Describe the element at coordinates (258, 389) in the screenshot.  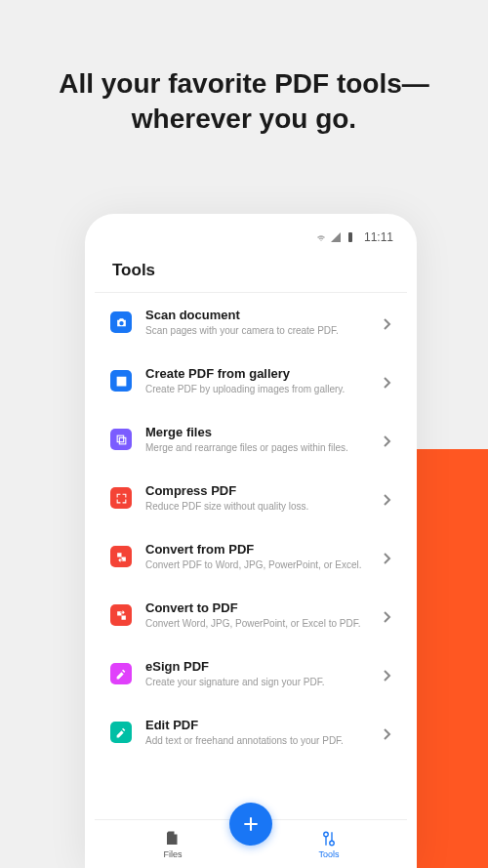
I see `tool-desc: Create PDF by uploading images from gall…` at that location.